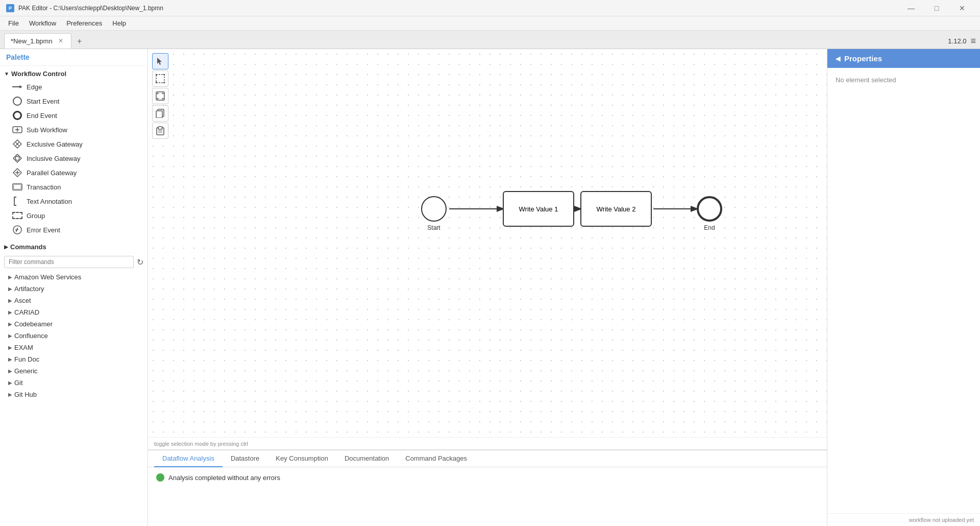  I want to click on tool-zoom-area, so click(160, 96).